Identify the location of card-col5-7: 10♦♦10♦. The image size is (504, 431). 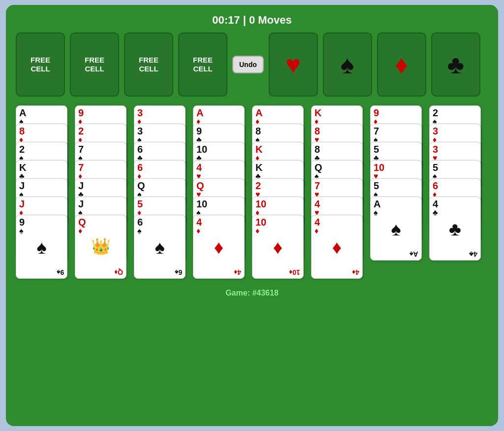
(278, 247).